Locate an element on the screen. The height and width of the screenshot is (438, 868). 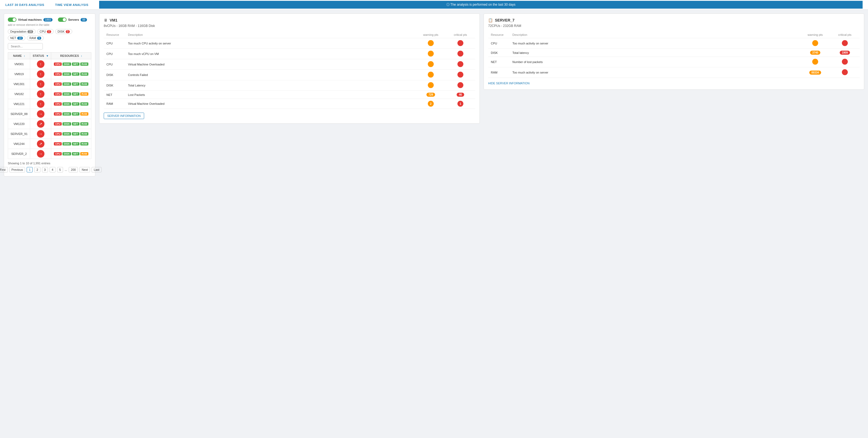
table-row: VM182 ↑ CPUDISKNETRAM is located at coordinates (50, 94).